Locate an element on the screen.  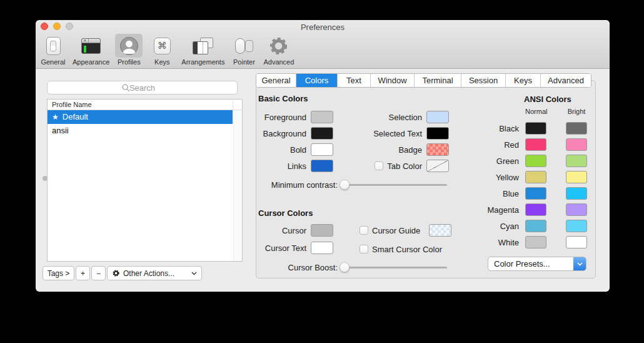
tab-text: Text is located at coordinates (354, 80).